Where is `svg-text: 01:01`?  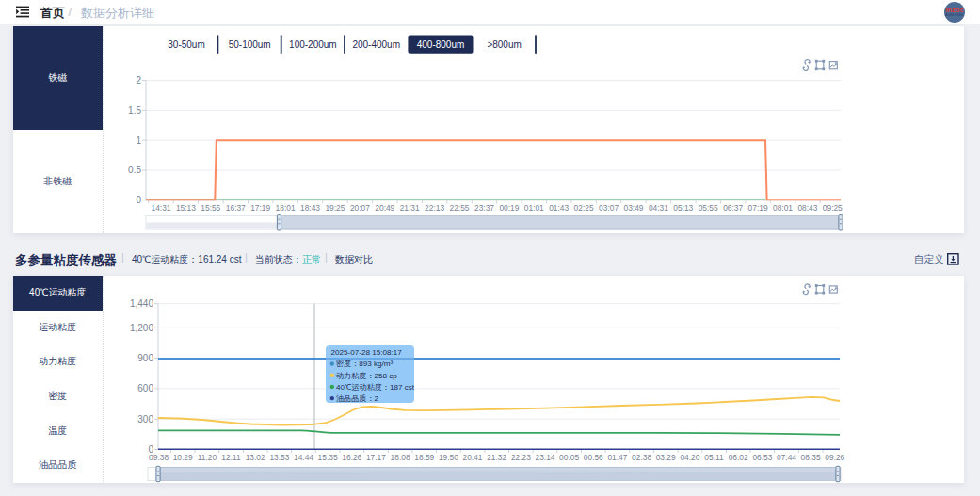
svg-text: 01:01 is located at coordinates (535, 208).